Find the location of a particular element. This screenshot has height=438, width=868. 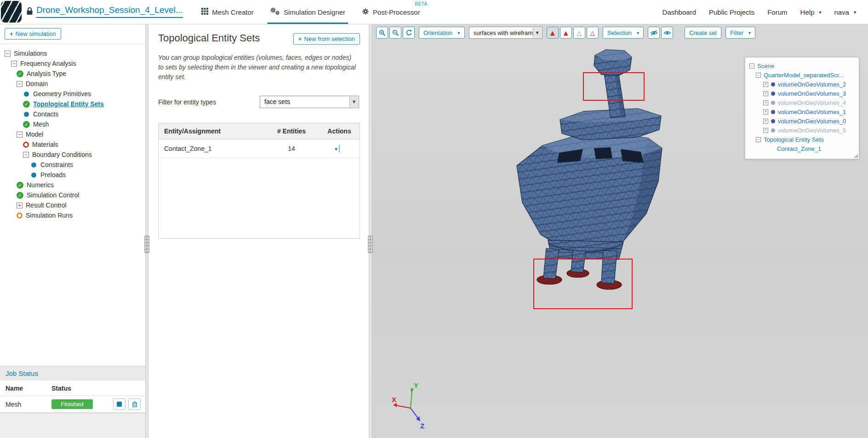

triangle-outline-icon: △ is located at coordinates (579, 33).